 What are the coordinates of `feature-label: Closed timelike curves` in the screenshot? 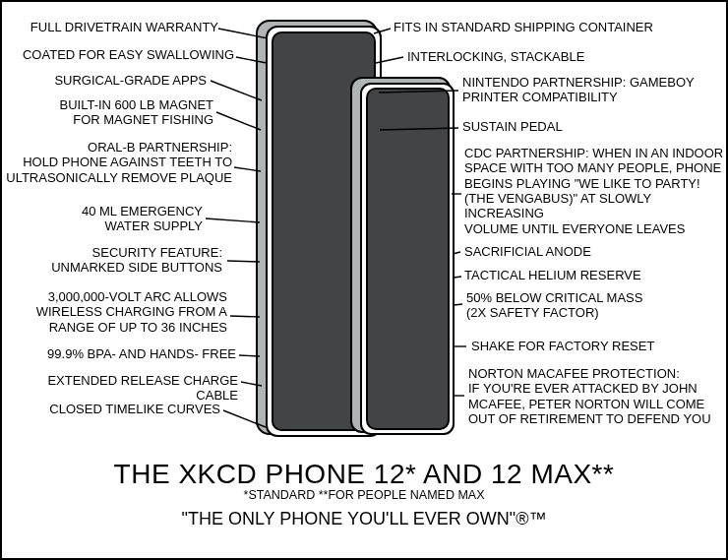 It's located at (113, 409).